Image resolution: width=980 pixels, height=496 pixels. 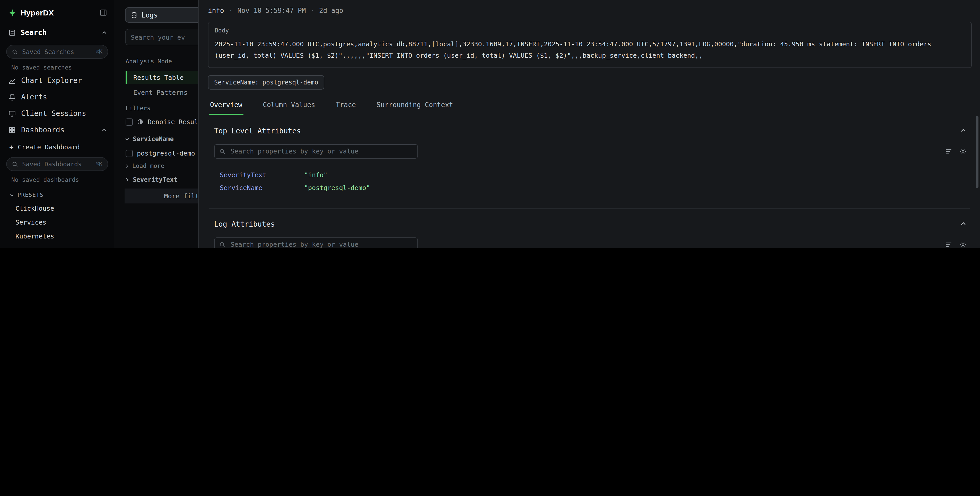 I want to click on presets-label: PRESETS, so click(x=30, y=195).